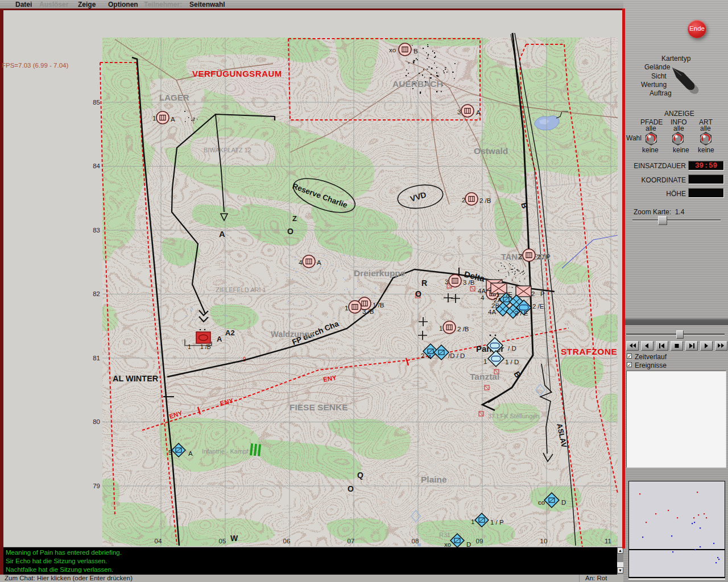 The image size is (728, 582). Describe the element at coordinates (351, 541) in the screenshot. I see `svg-text: 07` at that location.